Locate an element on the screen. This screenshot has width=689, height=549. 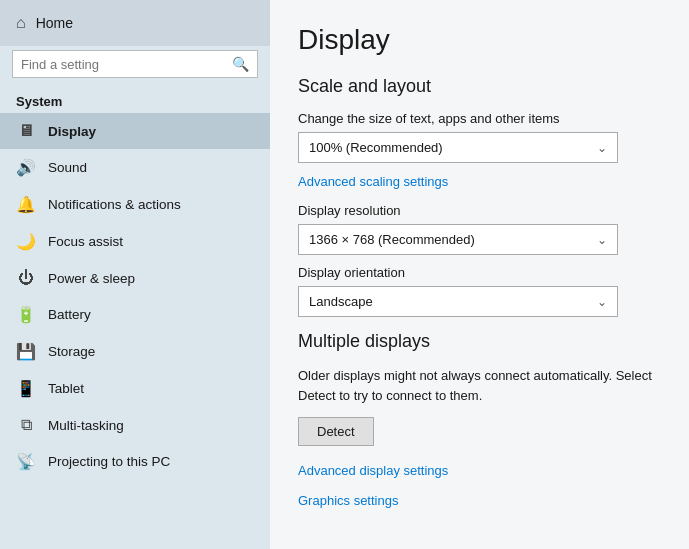
orientation-dropdown-arrow: ⌄ is located at coordinates (602, 302).